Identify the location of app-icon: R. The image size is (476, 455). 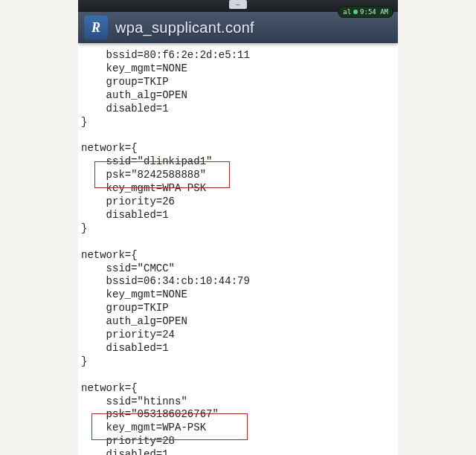
(96, 28).